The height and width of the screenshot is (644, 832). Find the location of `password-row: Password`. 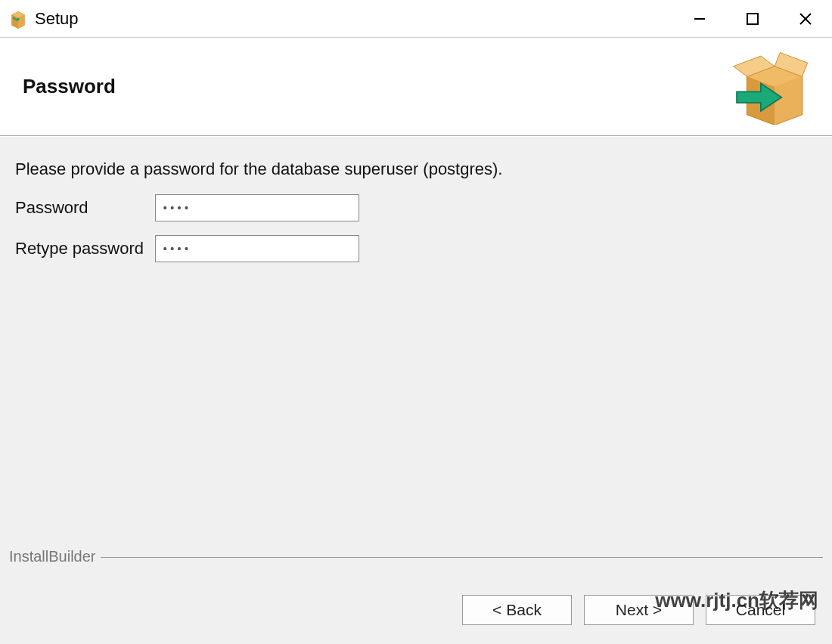

password-row: Password is located at coordinates (416, 208).